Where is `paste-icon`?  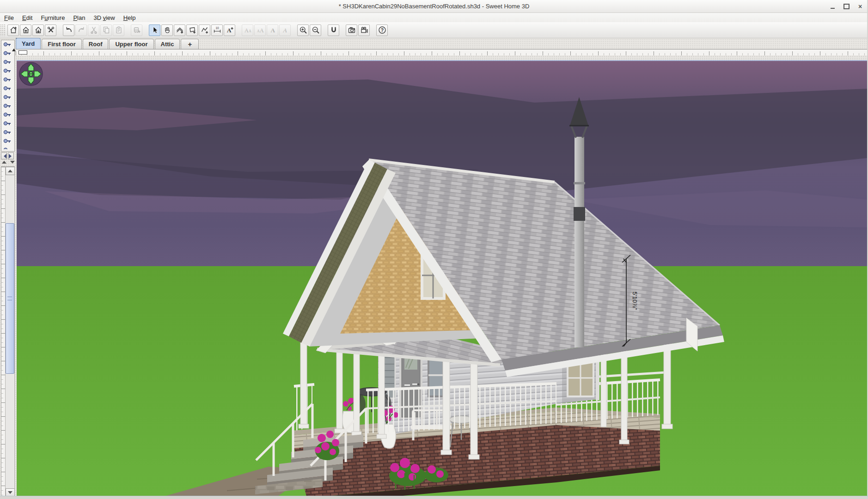
paste-icon is located at coordinates (119, 30).